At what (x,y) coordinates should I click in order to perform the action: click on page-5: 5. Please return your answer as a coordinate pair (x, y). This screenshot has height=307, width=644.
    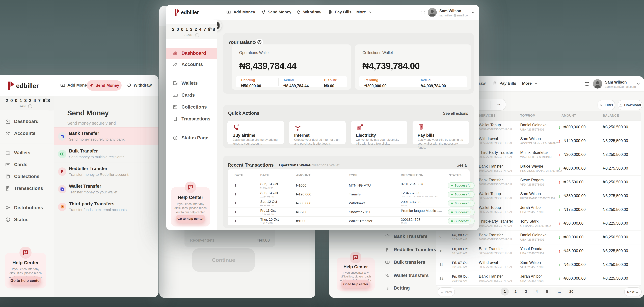
    Looking at the image, I should click on (547, 292).